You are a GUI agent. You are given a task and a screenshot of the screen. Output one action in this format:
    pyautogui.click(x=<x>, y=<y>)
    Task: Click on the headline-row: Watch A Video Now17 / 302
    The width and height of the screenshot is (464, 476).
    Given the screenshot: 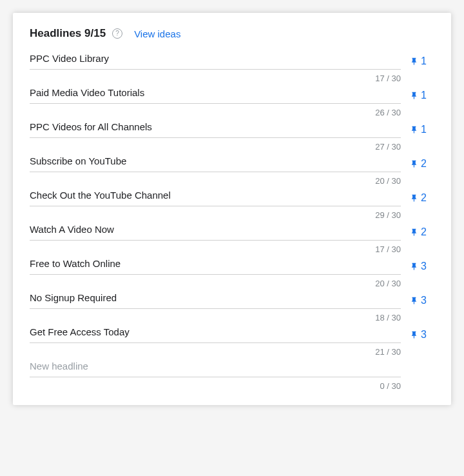 What is the action you would take?
    pyautogui.click(x=232, y=237)
    